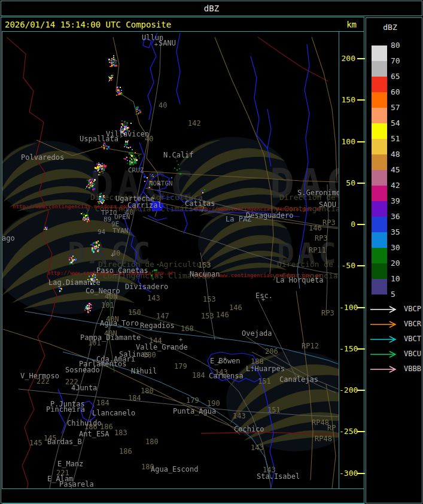 The height and width of the screenshot is (504, 423). I want to click on right-axis-tick-label: 50, so click(347, 183).